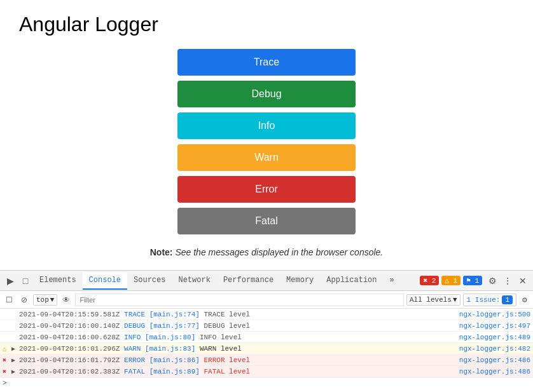 This screenshot has width=533, height=392. I want to click on note-bold: Note:, so click(162, 252).